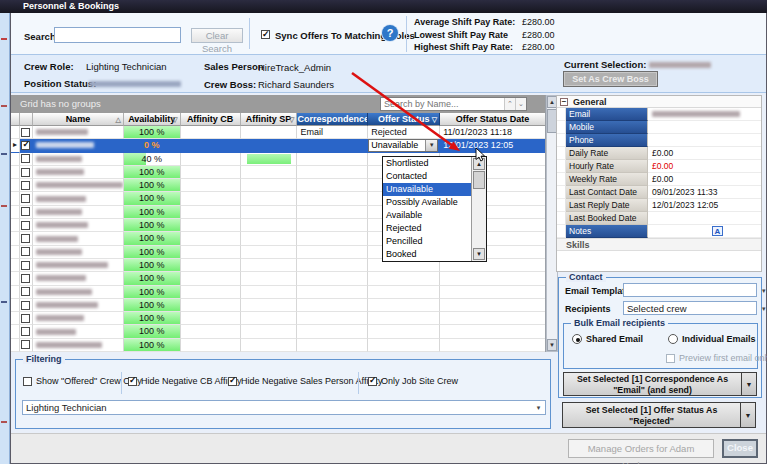 Image resolution: width=767 pixels, height=464 pixels. Describe the element at coordinates (716, 358) in the screenshot. I see `preview-first-email-checkbox: Preview first email only` at that location.